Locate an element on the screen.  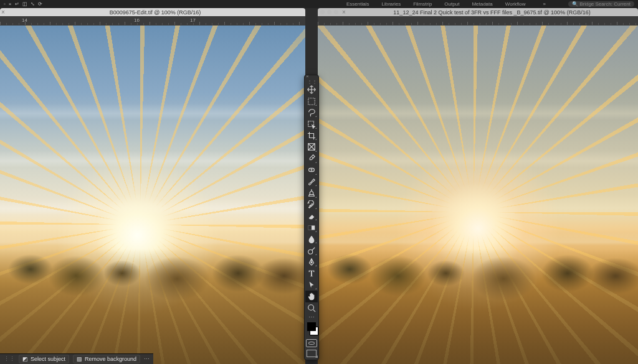
healing-brush-tool is located at coordinates (312, 170).